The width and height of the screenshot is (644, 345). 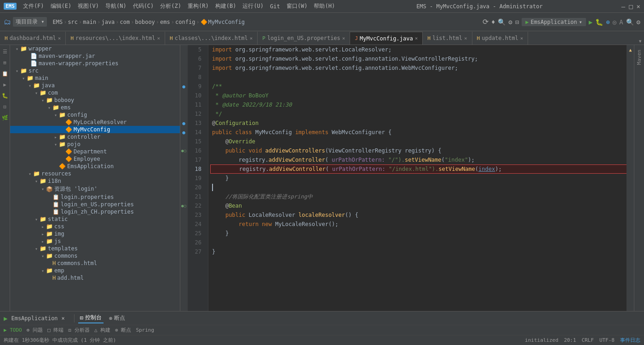 I want to click on search-everywhere-icon: 🔍, so click(x=501, y=22).